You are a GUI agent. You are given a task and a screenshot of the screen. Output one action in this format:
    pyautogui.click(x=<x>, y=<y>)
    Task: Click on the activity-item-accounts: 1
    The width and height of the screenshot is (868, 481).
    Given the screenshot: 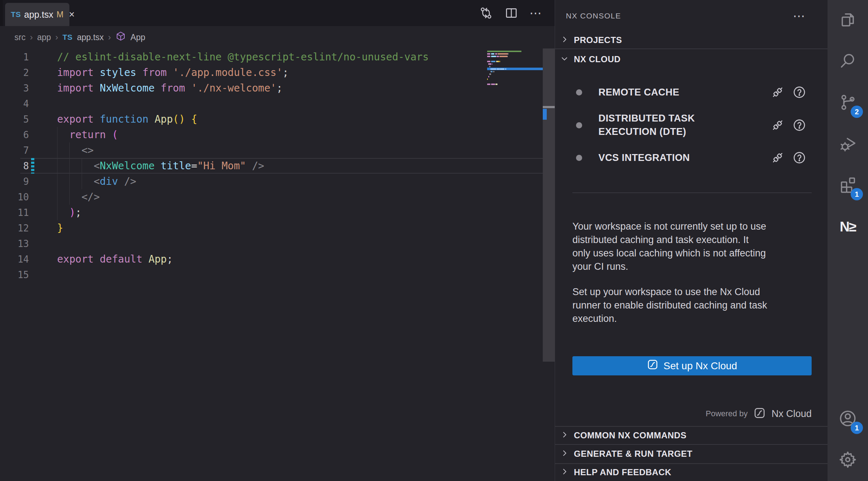 What is the action you would take?
    pyautogui.click(x=848, y=419)
    